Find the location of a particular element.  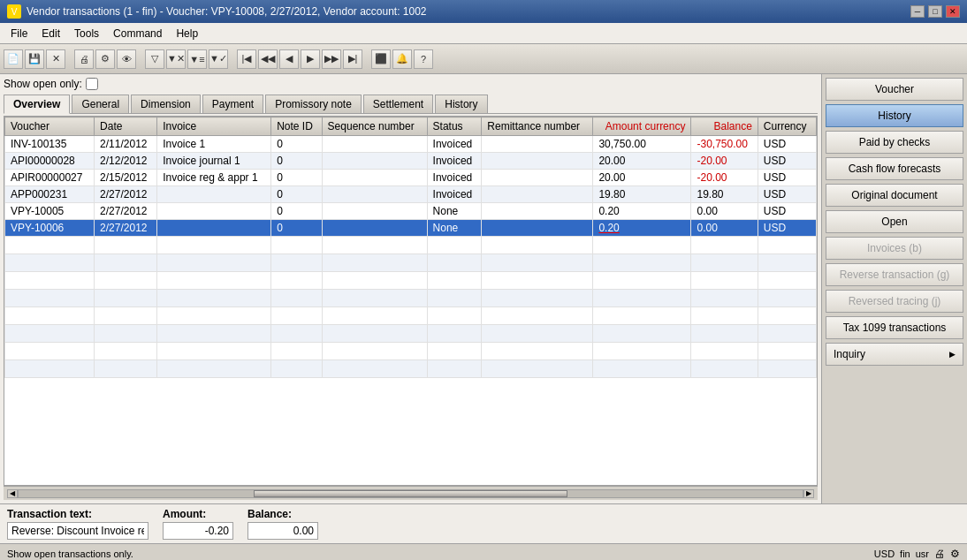

menu-tools: Tools is located at coordinates (87, 34).